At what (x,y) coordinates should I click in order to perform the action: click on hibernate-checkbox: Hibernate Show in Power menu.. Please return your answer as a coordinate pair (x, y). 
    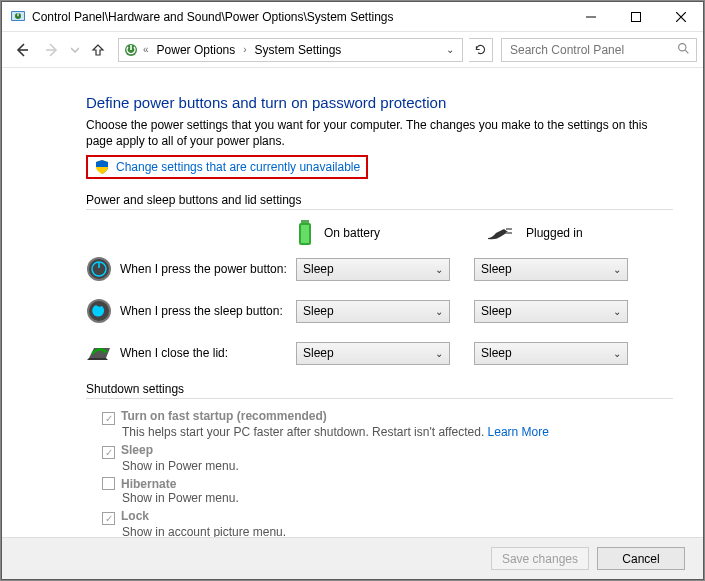
    Looking at the image, I should click on (388, 491).